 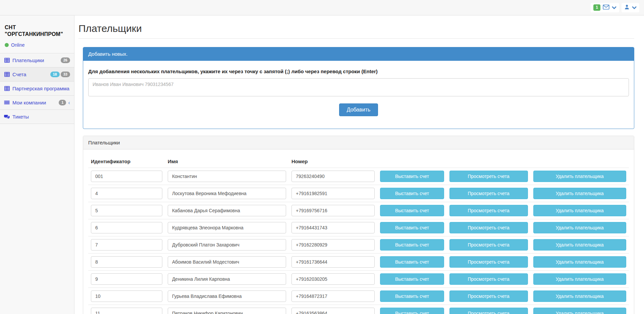 What do you see at coordinates (606, 7) in the screenshot?
I see `envelope-icon` at bounding box center [606, 7].